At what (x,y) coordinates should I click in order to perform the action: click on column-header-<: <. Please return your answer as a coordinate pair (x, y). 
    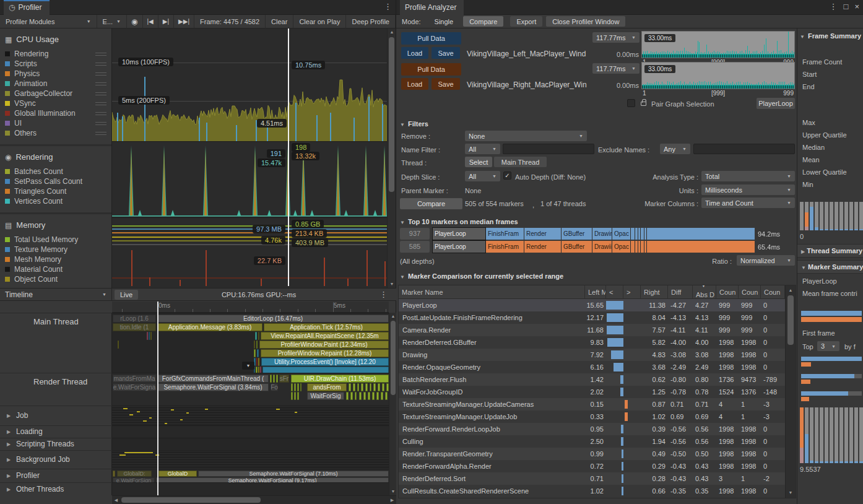
    Looking at the image, I should click on (615, 292).